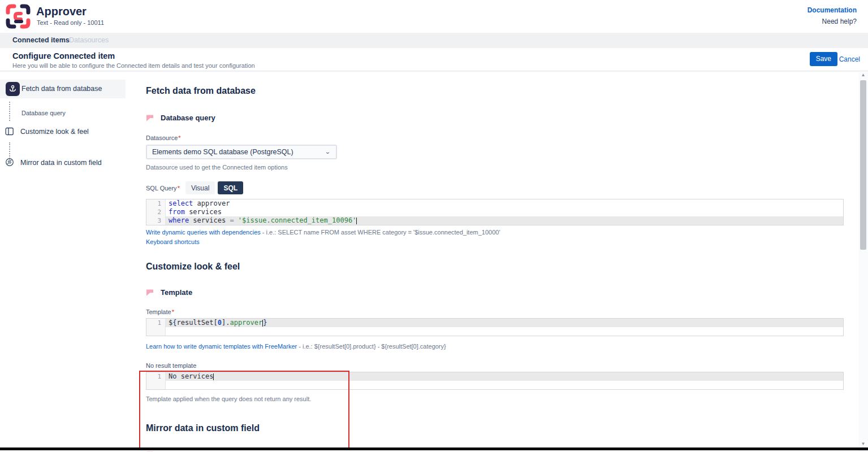 This screenshot has width=868, height=452. I want to click on dynamic-queries-link: Write dynamic queries with dependencies, so click(204, 232).